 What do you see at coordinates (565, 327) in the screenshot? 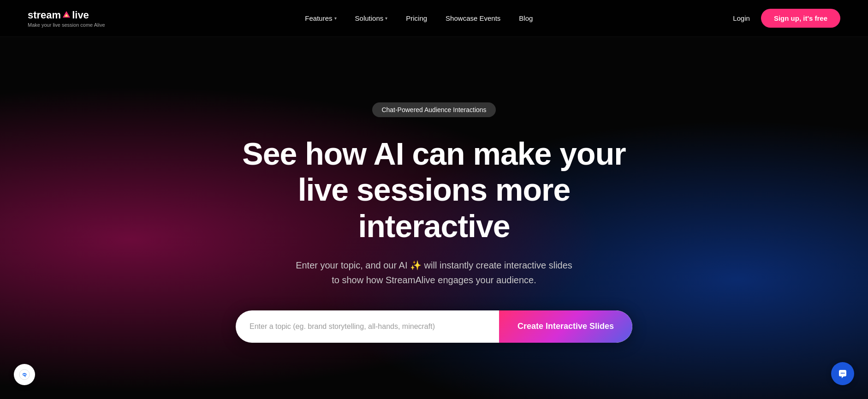
I see `create-slides-button: Create Interactive Slides` at bounding box center [565, 327].